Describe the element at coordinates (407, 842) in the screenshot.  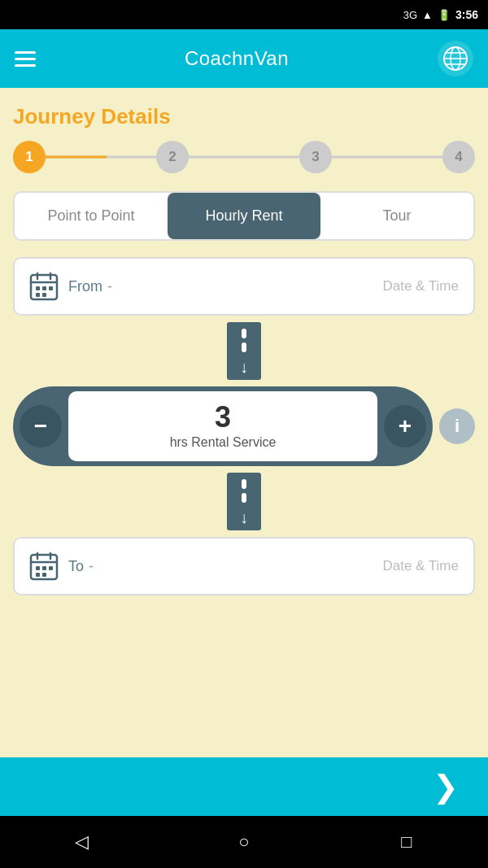
I see `recent-button: □` at that location.